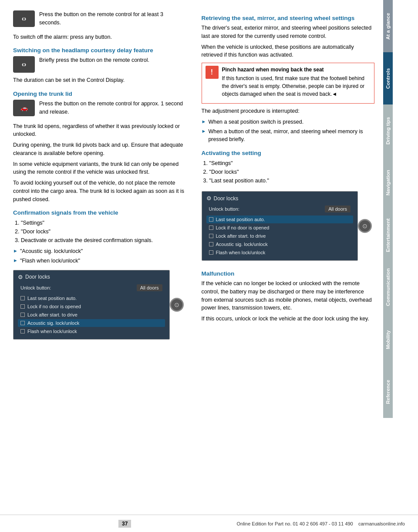  What do you see at coordinates (320, 524) in the screenshot?
I see `footer-edition: Online Edition for Part no. 01 40 2 606 …` at bounding box center [320, 524].